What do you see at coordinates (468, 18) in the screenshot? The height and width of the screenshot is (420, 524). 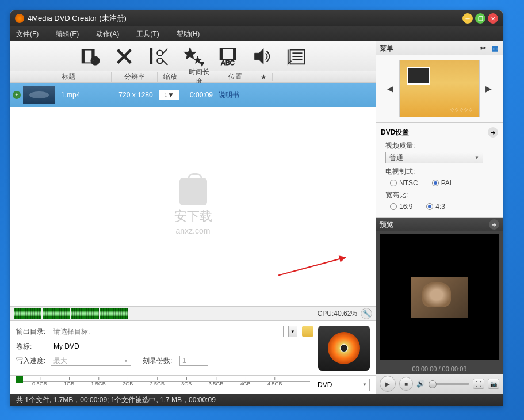 I see `minimize-button: ─` at bounding box center [468, 18].